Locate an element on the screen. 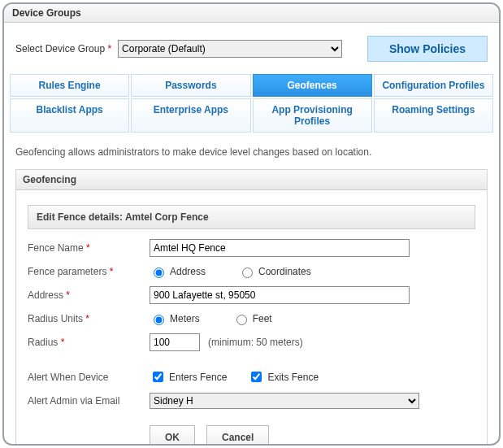  fence-params-label: Fence parameters * is located at coordinates (89, 272).